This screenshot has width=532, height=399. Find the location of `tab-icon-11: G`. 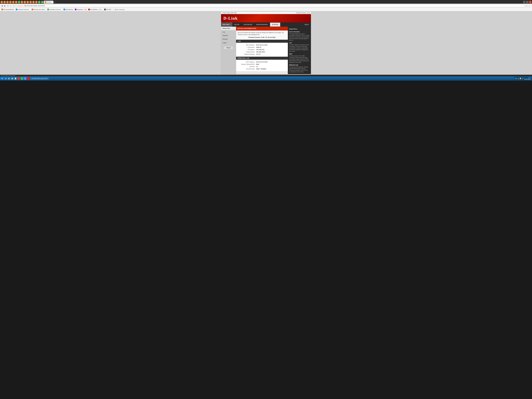

tab-icon-11: G is located at coordinates (31, 2).